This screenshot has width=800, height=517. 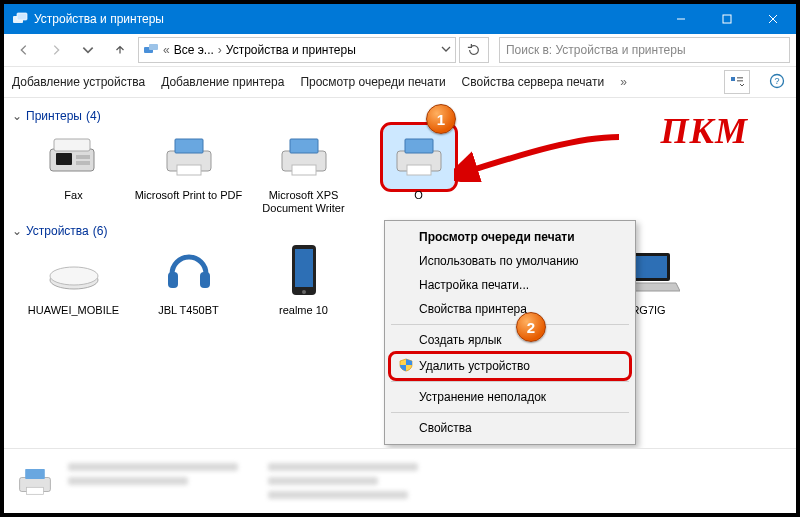 I want to click on item-label: O, so click(x=418, y=196).